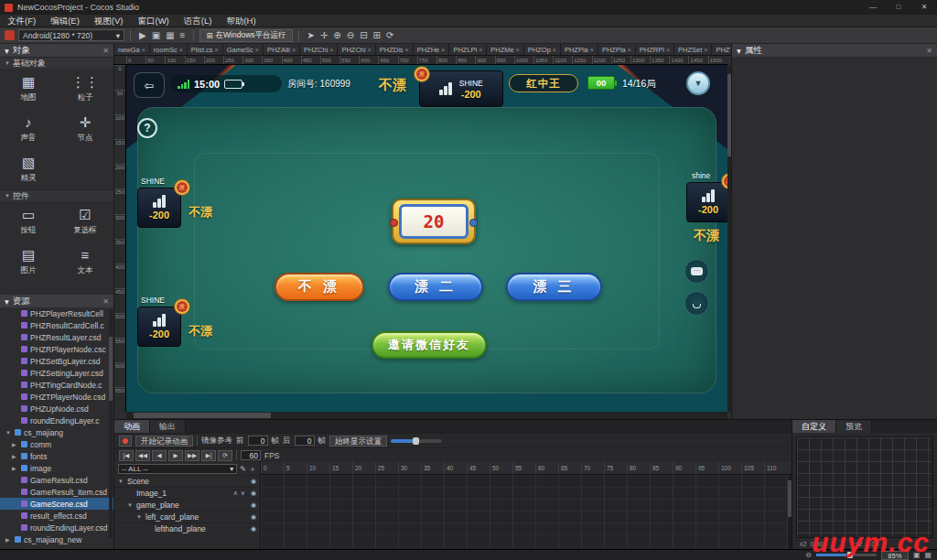  Describe the element at coordinates (697, 271) in the screenshot. I see `chat-button` at that location.